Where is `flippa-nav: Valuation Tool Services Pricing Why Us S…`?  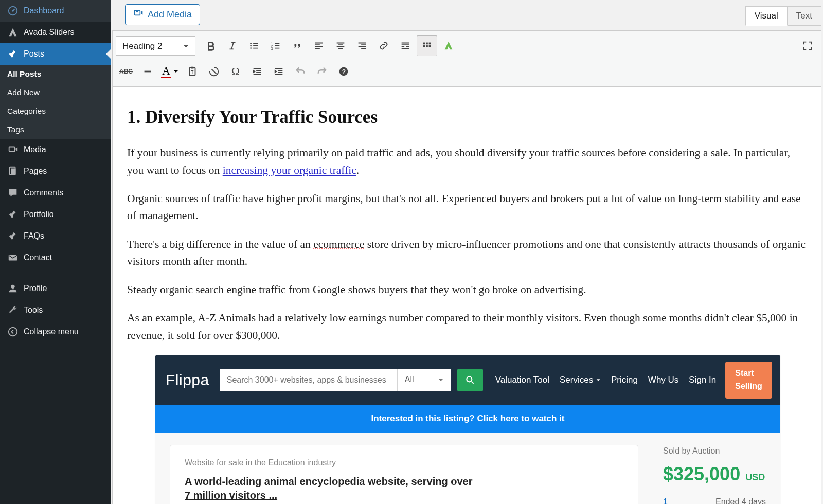 flippa-nav: Valuation Tool Services Pricing Why Us S… is located at coordinates (606, 380).